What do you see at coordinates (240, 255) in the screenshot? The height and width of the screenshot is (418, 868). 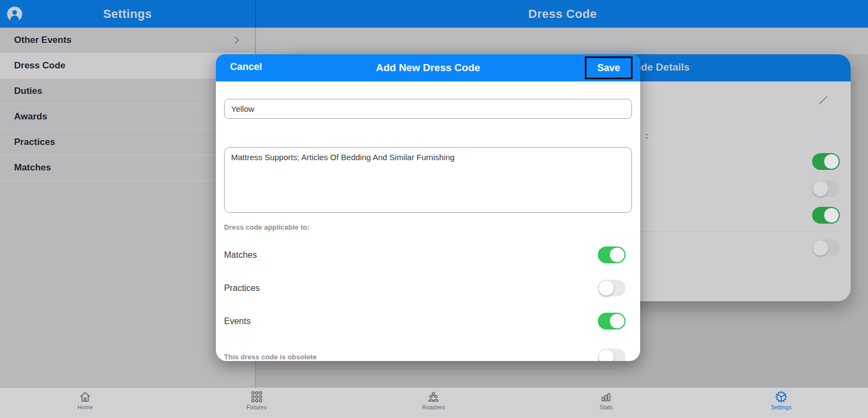 I see `matches-label: Matches` at bounding box center [240, 255].